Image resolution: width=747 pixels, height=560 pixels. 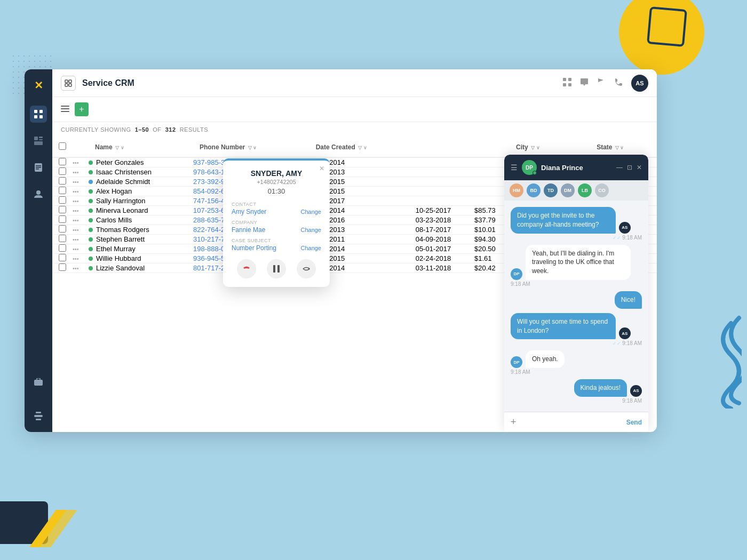 I want to click on logo-x: ✕, so click(x=38, y=85).